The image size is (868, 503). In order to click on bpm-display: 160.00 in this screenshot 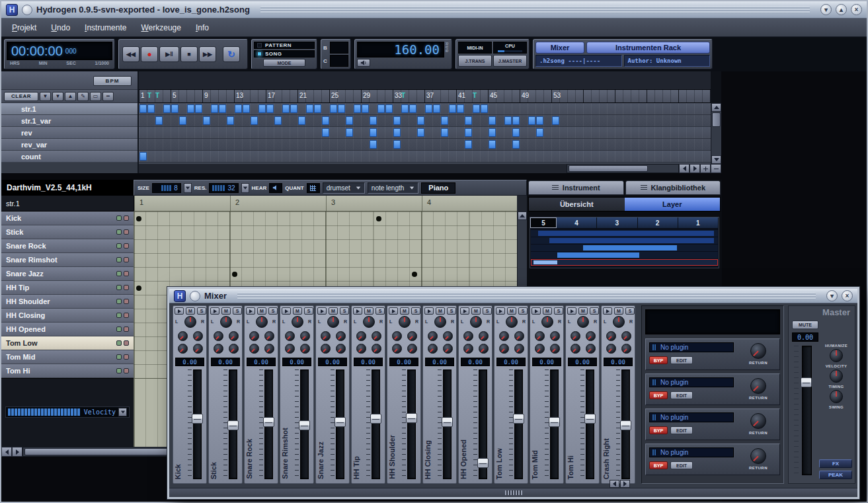, I will do `click(401, 50)`.